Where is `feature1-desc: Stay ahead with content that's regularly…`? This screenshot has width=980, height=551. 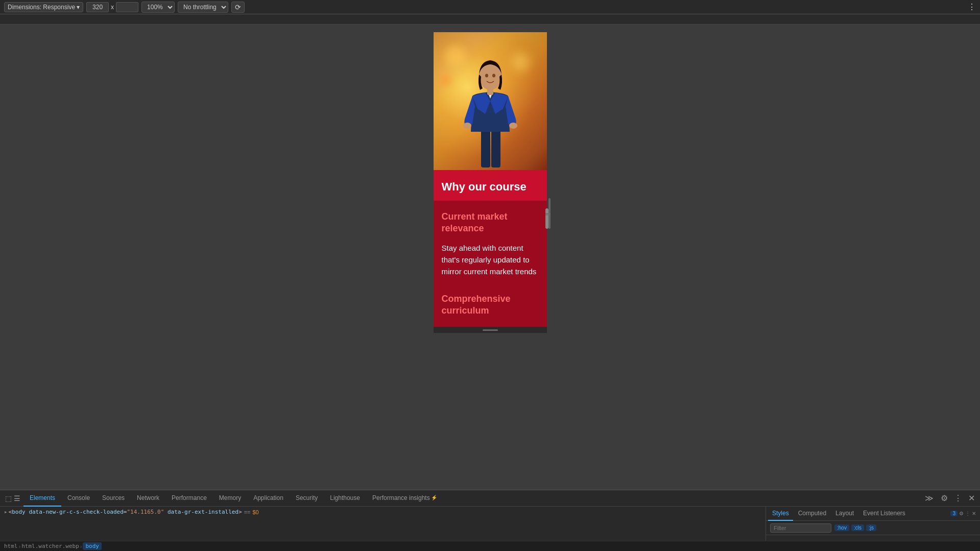 feature1-desc: Stay ahead with content that's regularly… is located at coordinates (490, 260).